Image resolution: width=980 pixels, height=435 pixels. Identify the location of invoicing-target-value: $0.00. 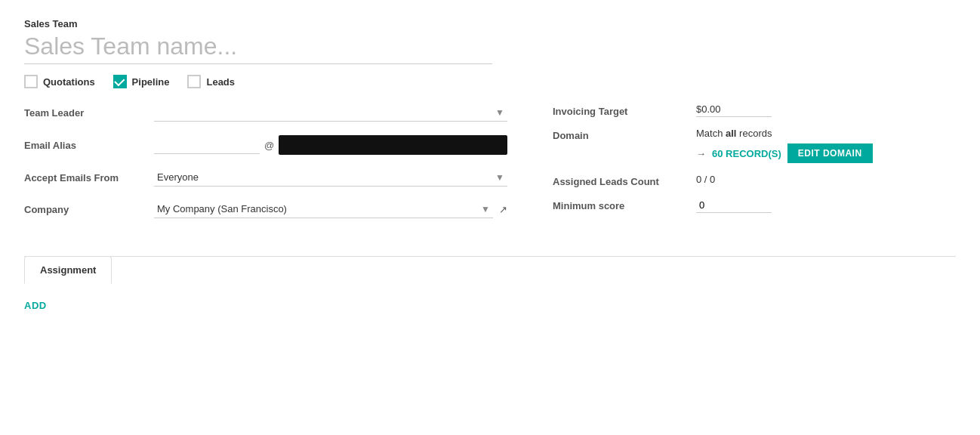
(734, 110).